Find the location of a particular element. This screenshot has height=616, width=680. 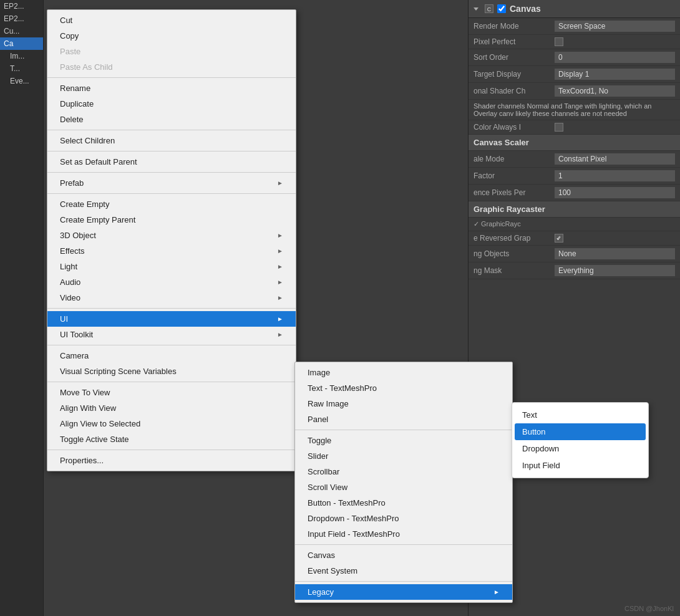

shader-ch-label: onal Shader Ch is located at coordinates (514, 91).